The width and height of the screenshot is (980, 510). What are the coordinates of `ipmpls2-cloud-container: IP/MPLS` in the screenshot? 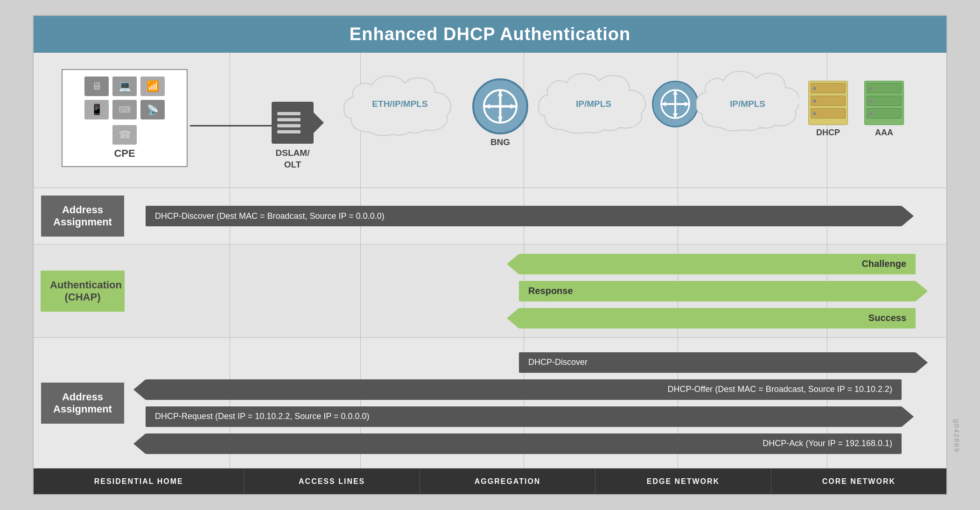 It's located at (748, 104).